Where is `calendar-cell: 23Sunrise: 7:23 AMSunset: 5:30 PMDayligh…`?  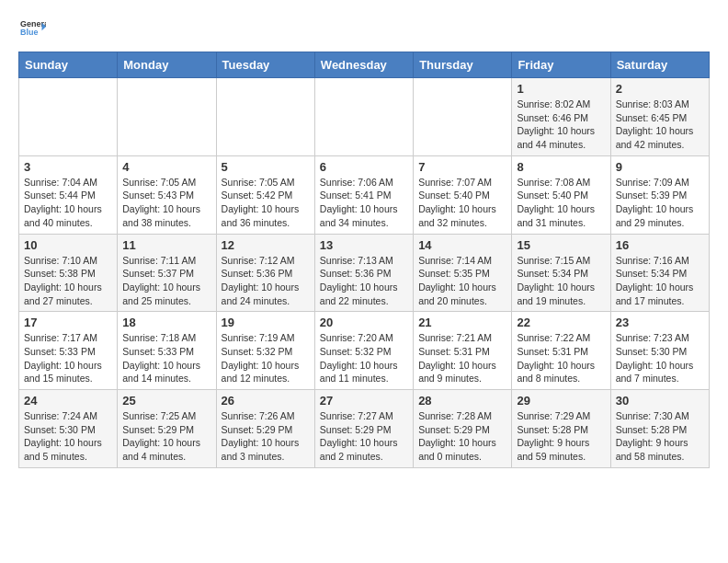 calendar-cell: 23Sunrise: 7:23 AMSunset: 5:30 PMDayligh… is located at coordinates (660, 351).